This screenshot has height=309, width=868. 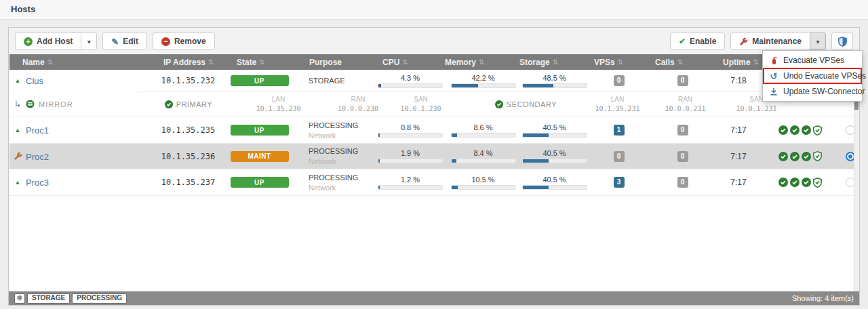 I want to click on branch-arrow-icon: ↳, so click(x=18, y=104).